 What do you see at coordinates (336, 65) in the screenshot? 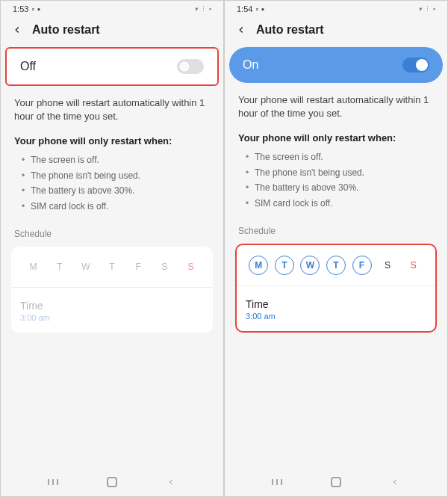
I see `master-toggle-row: On` at bounding box center [336, 65].